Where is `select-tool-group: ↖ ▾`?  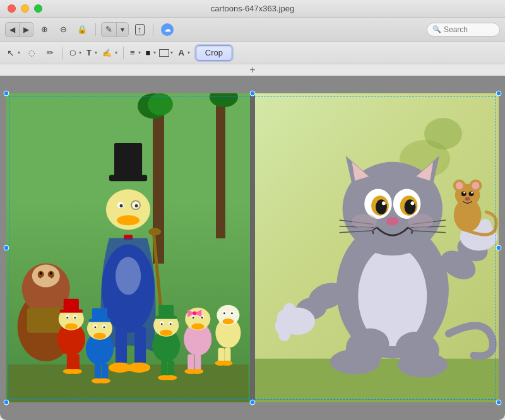 select-tool-group: ↖ ▾ is located at coordinates (13, 53).